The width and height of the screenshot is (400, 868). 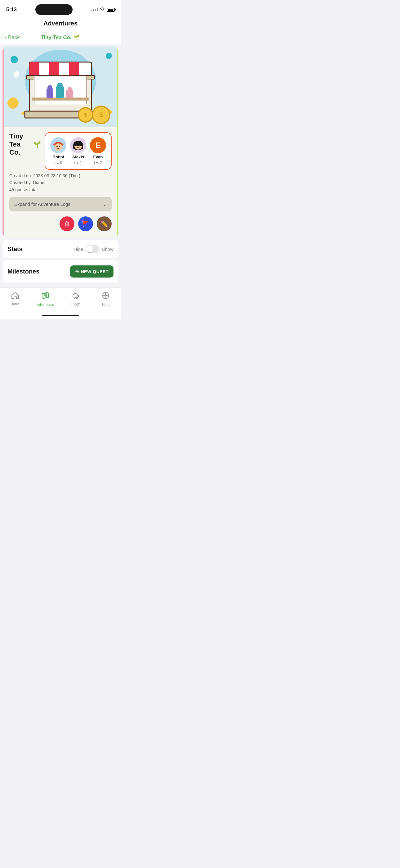 What do you see at coordinates (59, 157) in the screenshot?
I see `player-name-bobbi: Bobbi` at bounding box center [59, 157].